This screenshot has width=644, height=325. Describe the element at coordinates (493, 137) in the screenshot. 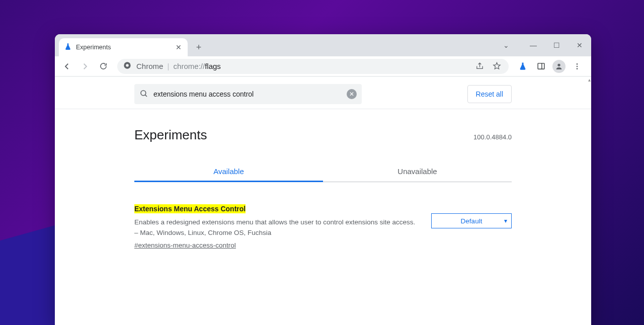

I see `version-text: 100.0.4884.0` at that location.